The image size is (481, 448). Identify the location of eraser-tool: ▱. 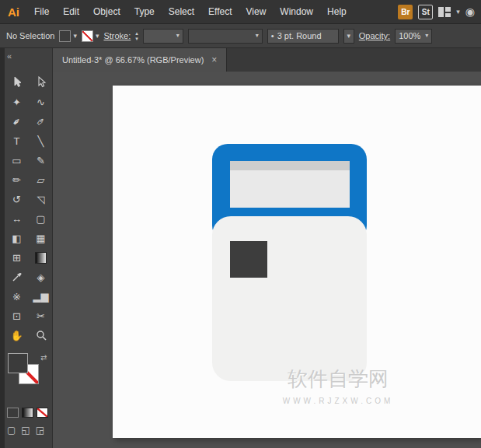
(40, 180).